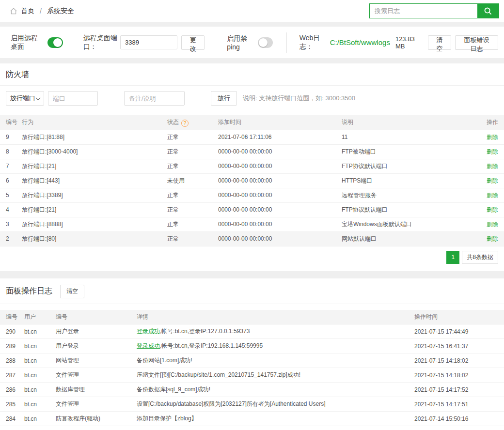  What do you see at coordinates (239, 43) in the screenshot?
I see `disable-ping-label: 启用禁ping` at bounding box center [239, 43].